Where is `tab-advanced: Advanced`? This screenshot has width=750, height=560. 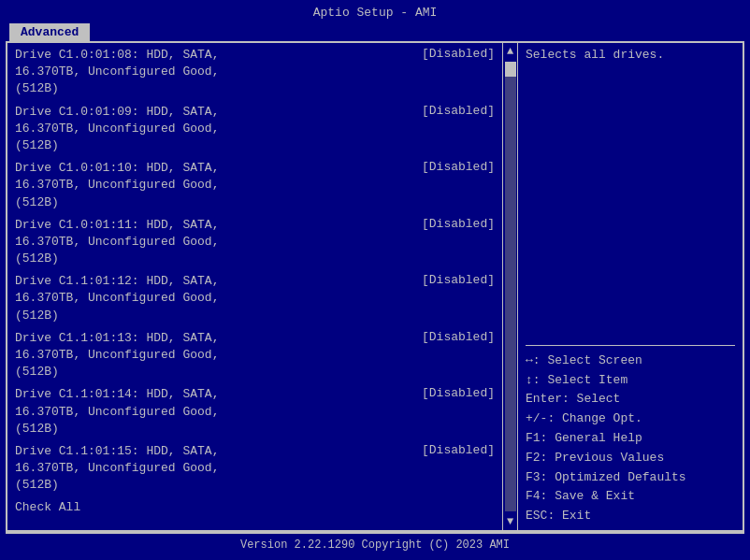 tab-advanced: Advanced is located at coordinates (50, 32).